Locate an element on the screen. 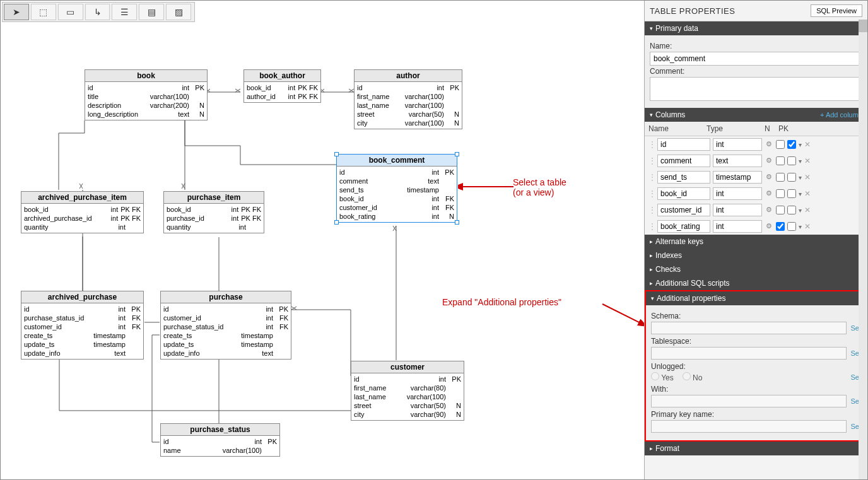  schema-input is located at coordinates (749, 328).